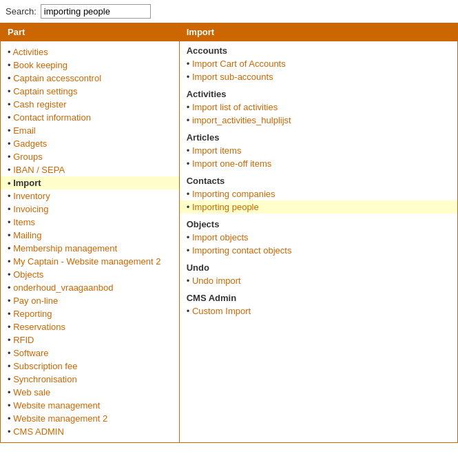 This screenshot has height=476, width=458. I want to click on nav-item-link: Activities, so click(30, 52).